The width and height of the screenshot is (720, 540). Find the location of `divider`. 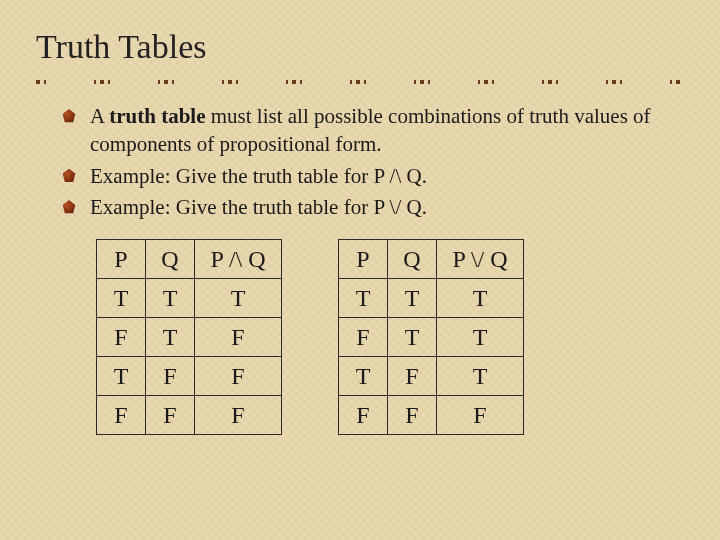

divider is located at coordinates (360, 82).